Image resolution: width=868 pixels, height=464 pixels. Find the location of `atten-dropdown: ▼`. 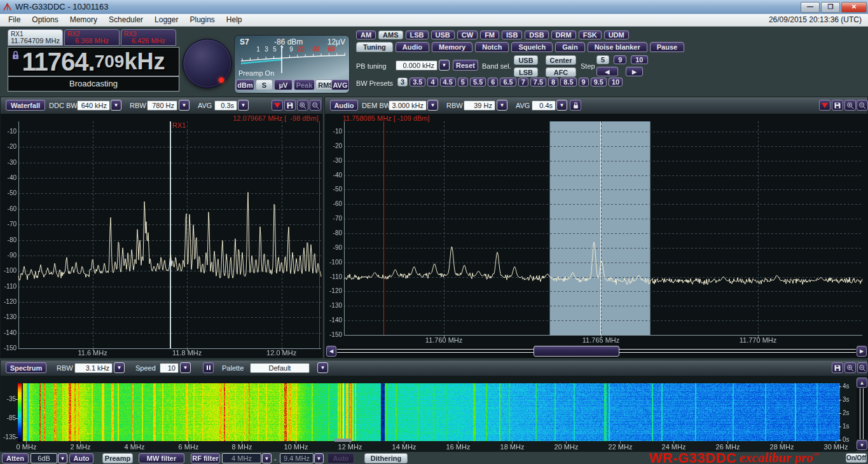

atten-dropdown: ▼ is located at coordinates (62, 458).